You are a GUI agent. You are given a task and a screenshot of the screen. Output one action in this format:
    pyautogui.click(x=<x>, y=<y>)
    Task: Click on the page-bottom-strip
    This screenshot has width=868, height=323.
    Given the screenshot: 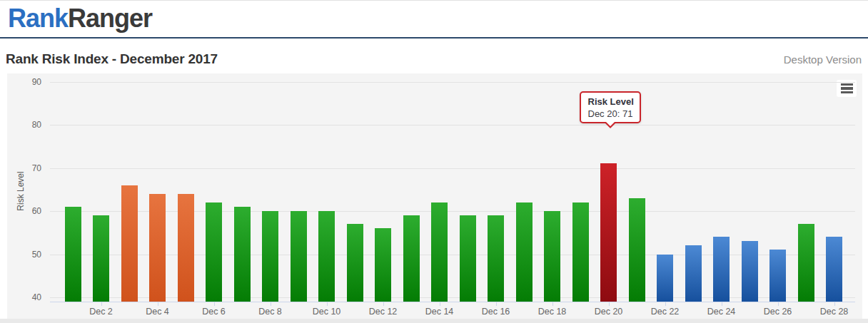 What is the action you would take?
    pyautogui.click(x=434, y=321)
    